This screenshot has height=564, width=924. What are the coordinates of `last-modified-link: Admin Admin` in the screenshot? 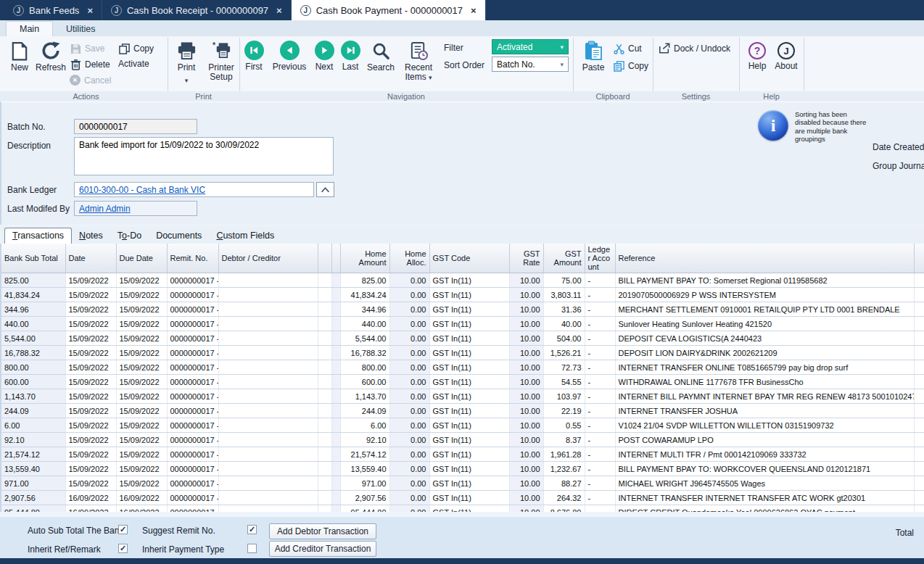 It's located at (104, 209).